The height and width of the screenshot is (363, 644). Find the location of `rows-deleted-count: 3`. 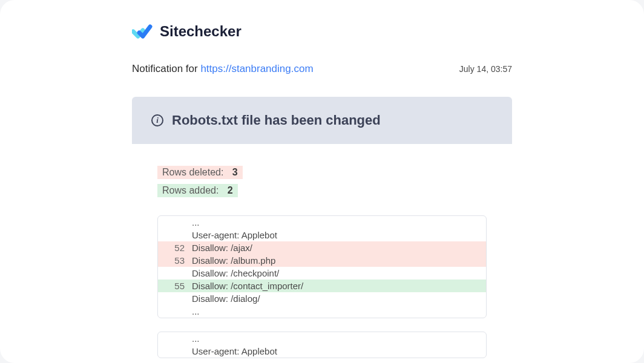

rows-deleted-count: 3 is located at coordinates (235, 172).